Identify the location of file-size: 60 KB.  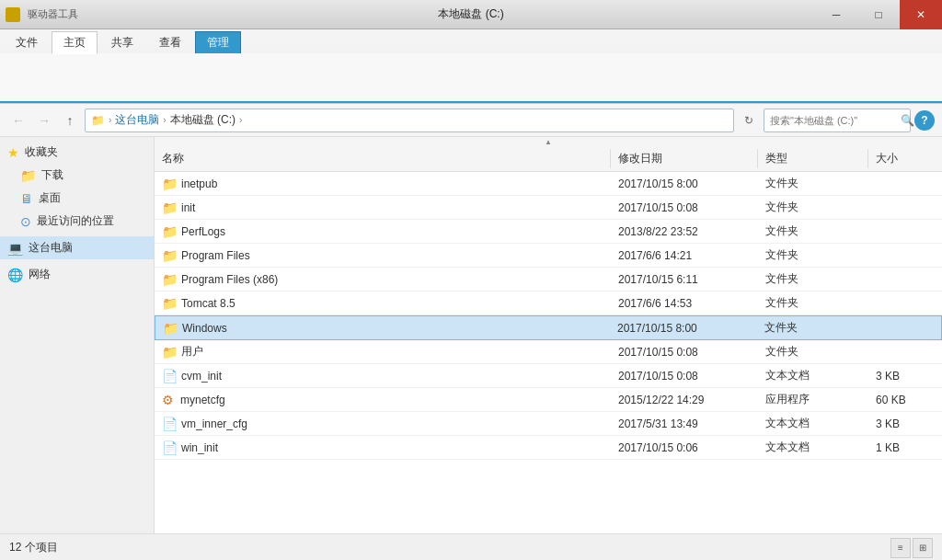
(905, 399).